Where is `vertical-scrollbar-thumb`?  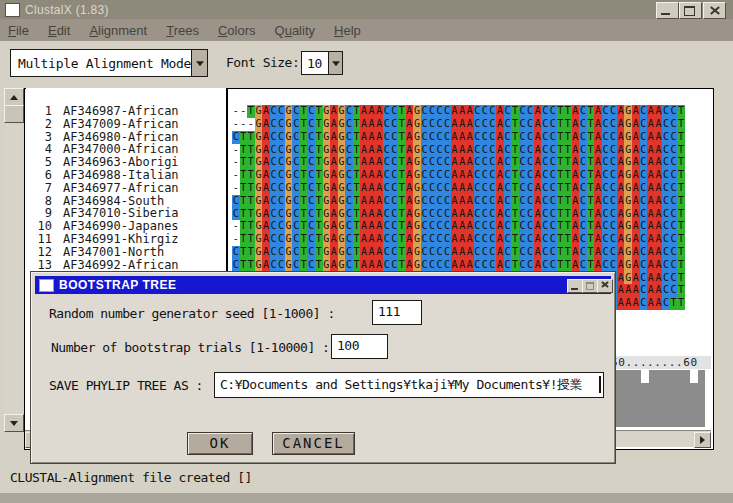
vertical-scrollbar-thumb is located at coordinates (14, 114).